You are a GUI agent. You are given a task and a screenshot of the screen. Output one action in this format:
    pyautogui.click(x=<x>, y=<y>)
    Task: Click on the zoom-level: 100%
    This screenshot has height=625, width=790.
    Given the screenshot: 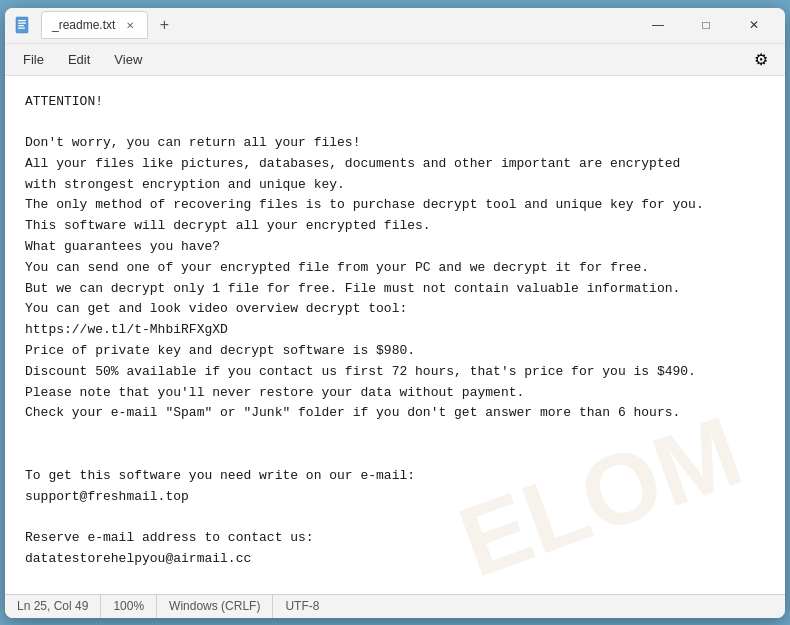 What is the action you would take?
    pyautogui.click(x=129, y=606)
    